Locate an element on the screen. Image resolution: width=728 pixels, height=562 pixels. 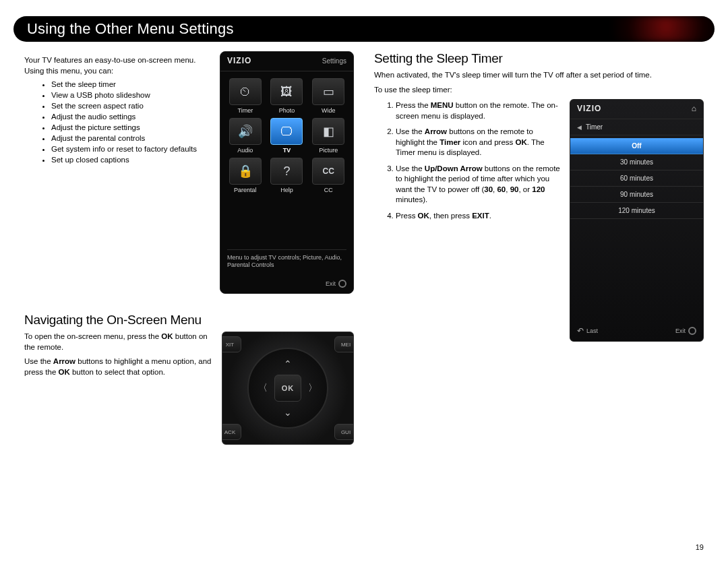
last-label: Last is located at coordinates (592, 331).